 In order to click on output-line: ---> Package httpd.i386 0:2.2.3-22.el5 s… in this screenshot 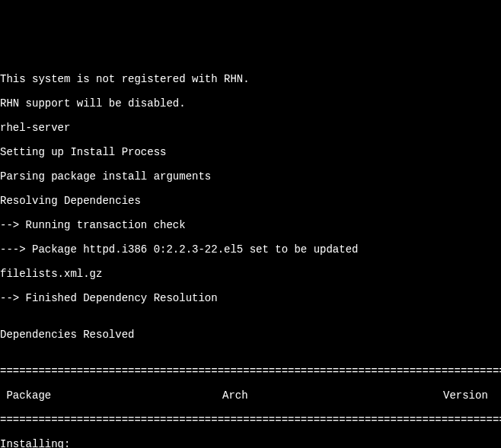, I will do `click(250, 249)`.